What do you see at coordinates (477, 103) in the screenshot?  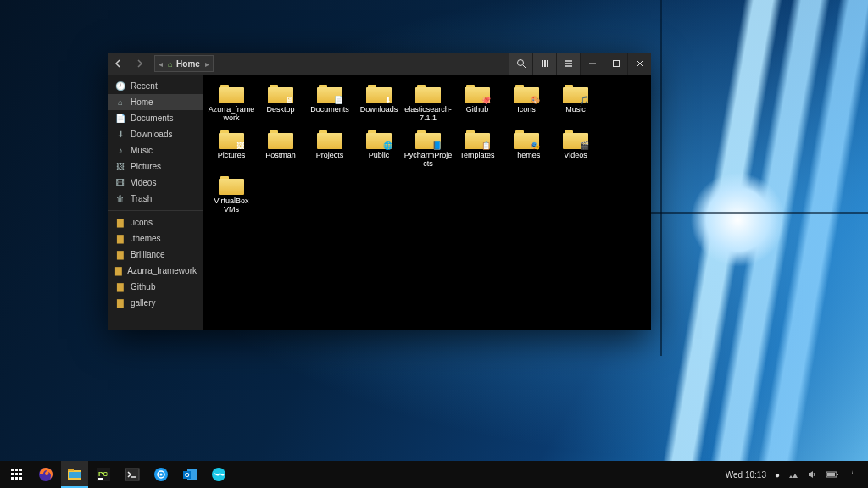 I see `folder-github: 🐙Github` at bounding box center [477, 103].